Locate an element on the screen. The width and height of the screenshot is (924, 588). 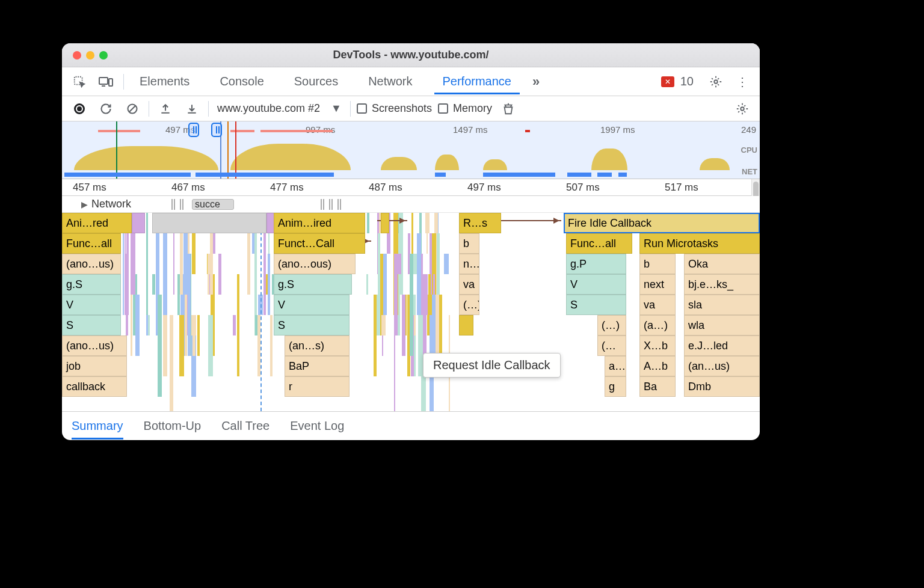
kebab-icon: ⋮ is located at coordinates (742, 82).